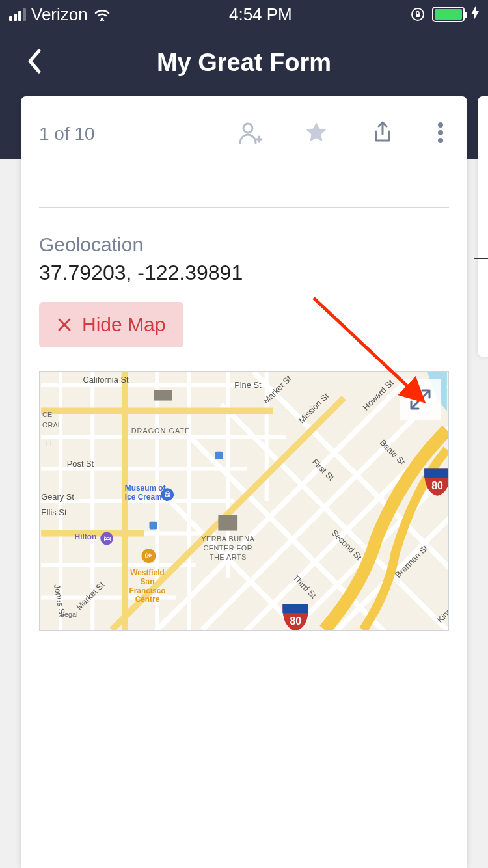 Image resolution: width=488 pixels, height=868 pixels. I want to click on next-card-peek-text: —, so click(481, 257).